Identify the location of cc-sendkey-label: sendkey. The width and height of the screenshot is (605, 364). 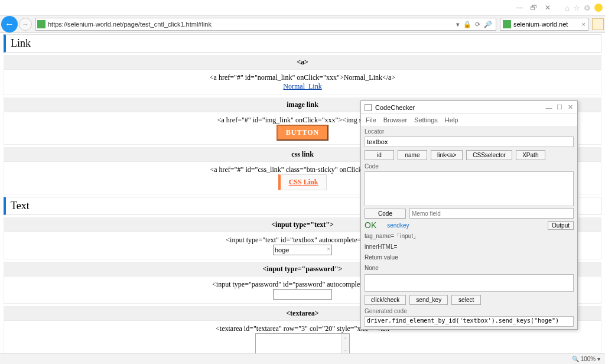
(398, 226).